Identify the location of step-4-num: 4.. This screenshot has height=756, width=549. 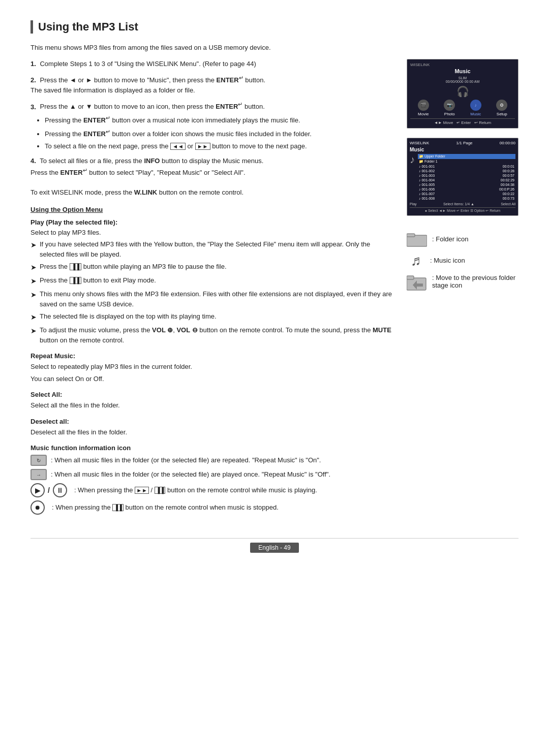
(34, 161).